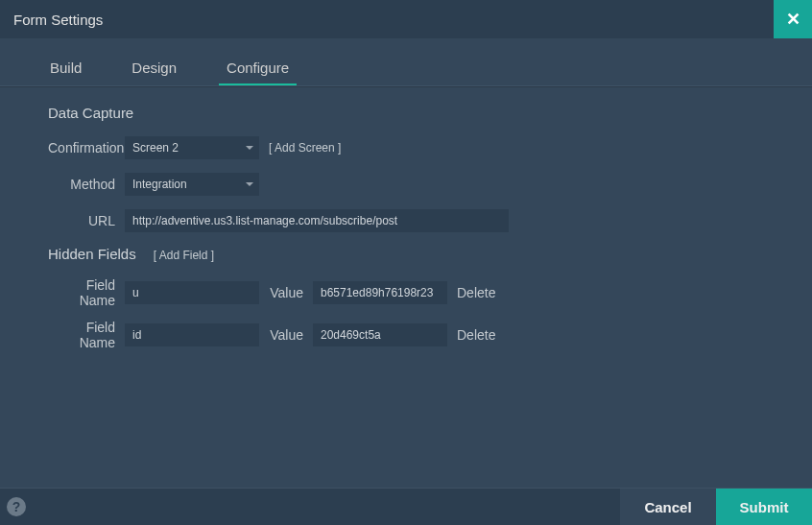 Image resolution: width=812 pixels, height=525 pixels. I want to click on help-button: ?, so click(16, 507).